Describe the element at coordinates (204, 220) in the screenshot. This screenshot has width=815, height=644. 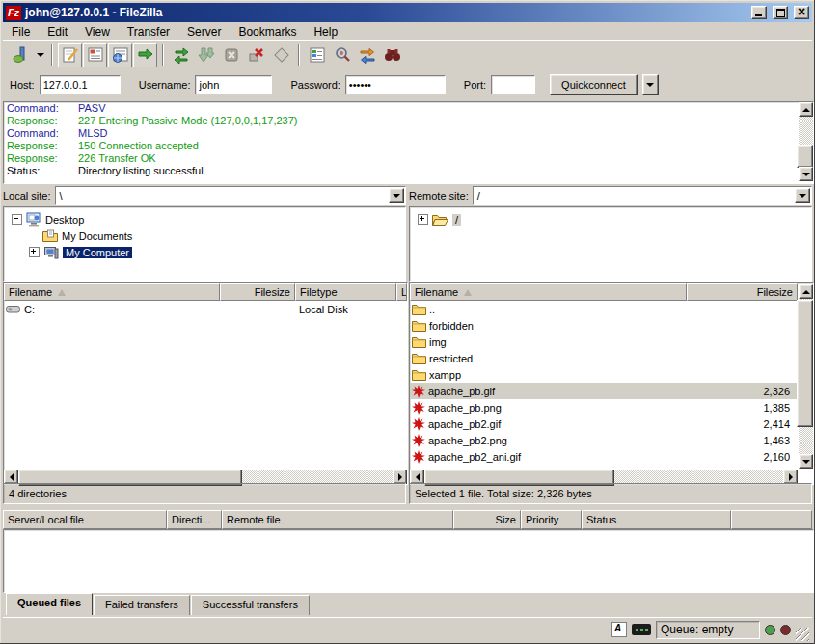
I see `tree-item-desktop: Desktop` at that location.